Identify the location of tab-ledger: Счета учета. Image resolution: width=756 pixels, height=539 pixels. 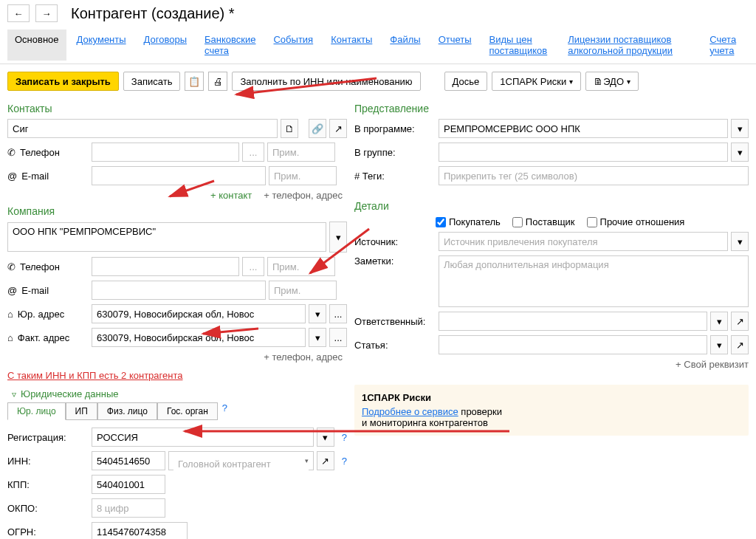
(725, 45).